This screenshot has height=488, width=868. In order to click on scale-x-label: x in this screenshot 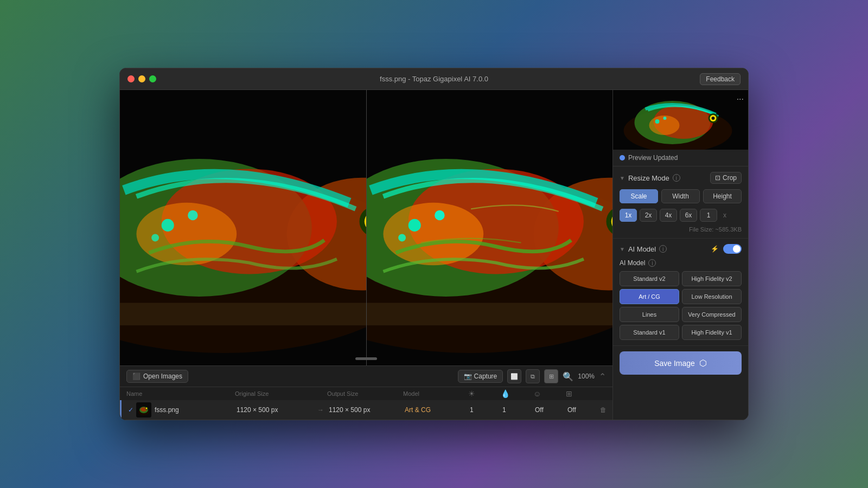, I will do `click(725, 215)`.